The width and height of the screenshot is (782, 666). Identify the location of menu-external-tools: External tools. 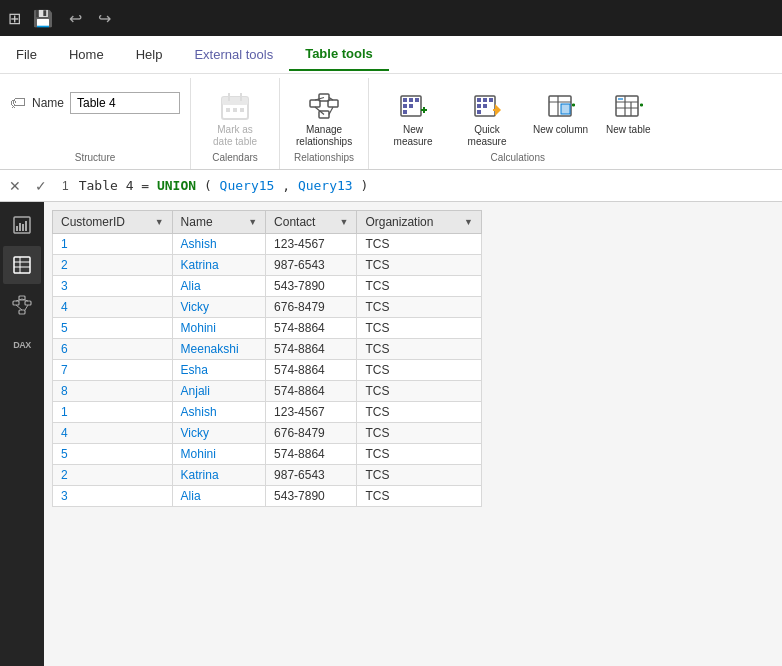
(234, 54).